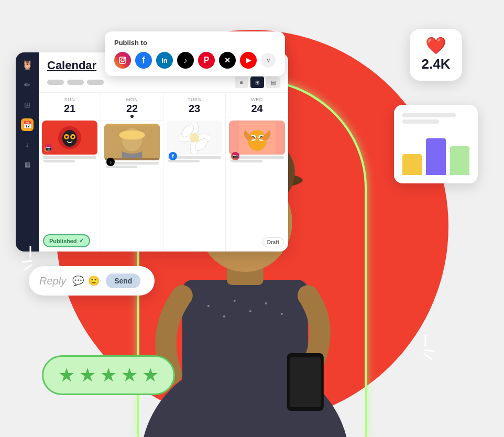  What do you see at coordinates (436, 64) in the screenshot?
I see `likes-count: 2.4K` at bounding box center [436, 64].